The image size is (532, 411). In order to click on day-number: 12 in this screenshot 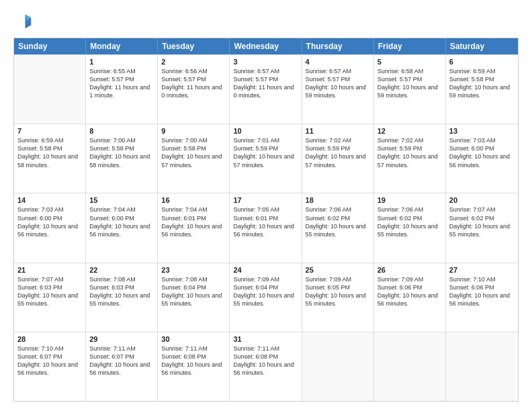, I will do `click(410, 131)`.